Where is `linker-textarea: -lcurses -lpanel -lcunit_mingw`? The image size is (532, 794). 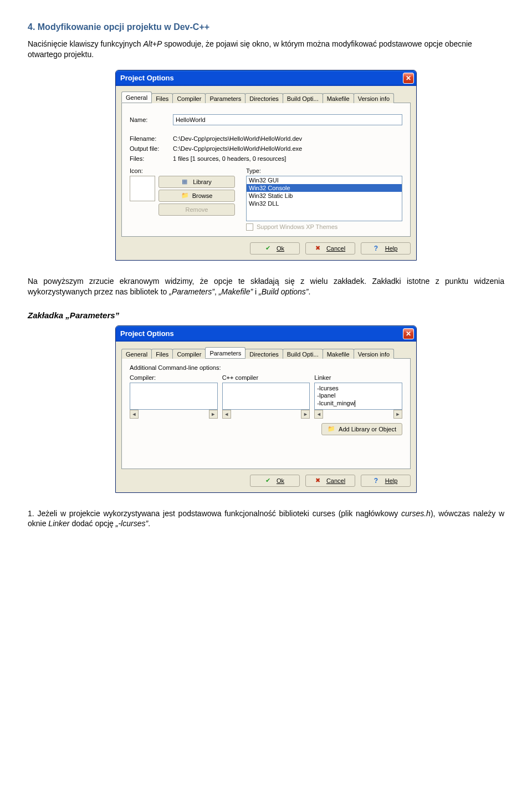
linker-textarea: -lcurses -lpanel -lcunit_mingw is located at coordinates (358, 396).